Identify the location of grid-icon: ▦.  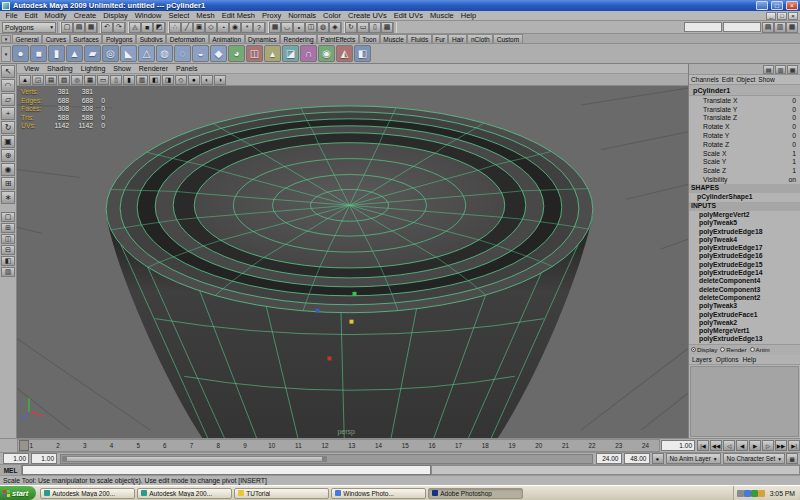
(90, 80).